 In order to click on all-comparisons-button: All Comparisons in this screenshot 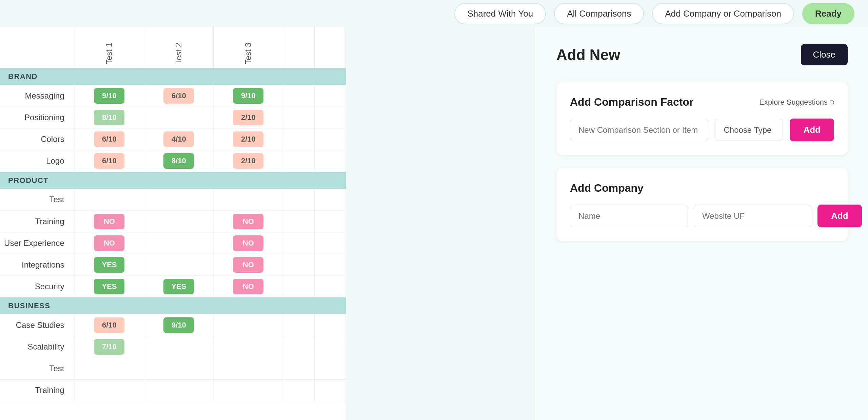, I will do `click(599, 14)`.